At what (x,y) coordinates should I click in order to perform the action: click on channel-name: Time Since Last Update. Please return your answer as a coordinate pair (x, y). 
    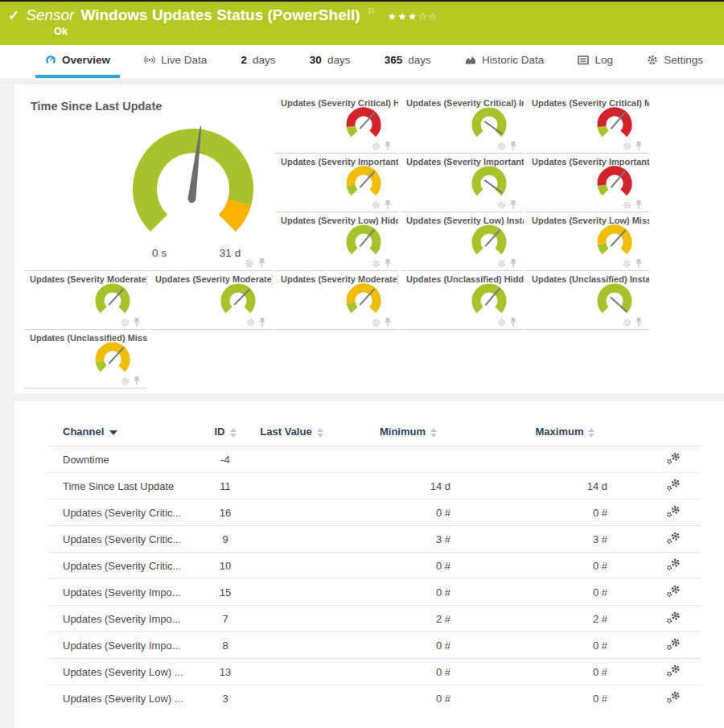
    Looking at the image, I should click on (122, 486).